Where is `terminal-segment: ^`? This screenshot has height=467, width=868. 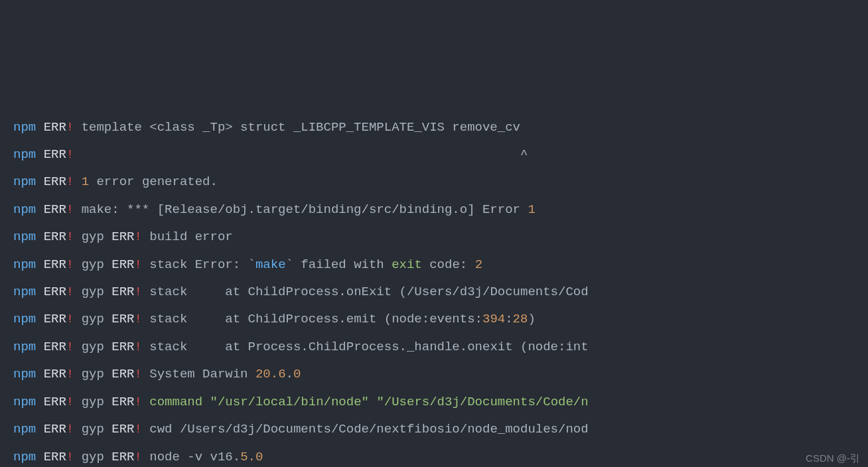 terminal-segment: ^ is located at coordinates (301, 155).